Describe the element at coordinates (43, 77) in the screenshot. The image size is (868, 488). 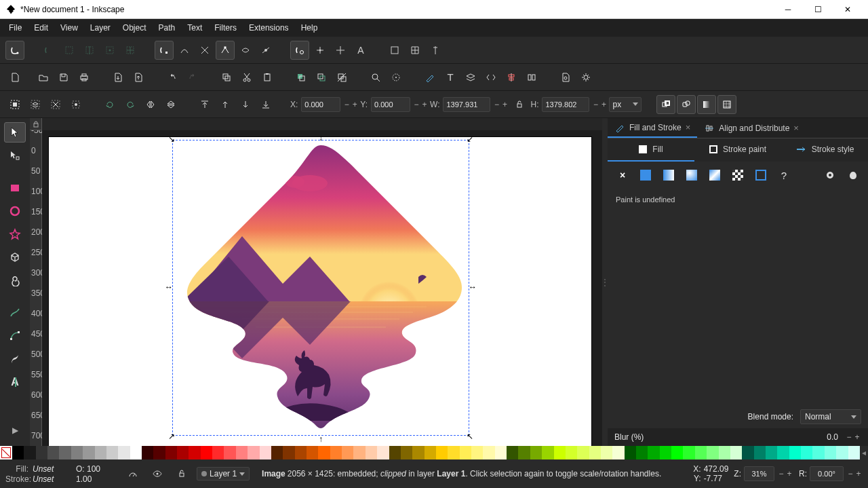
I see `open-button` at that location.